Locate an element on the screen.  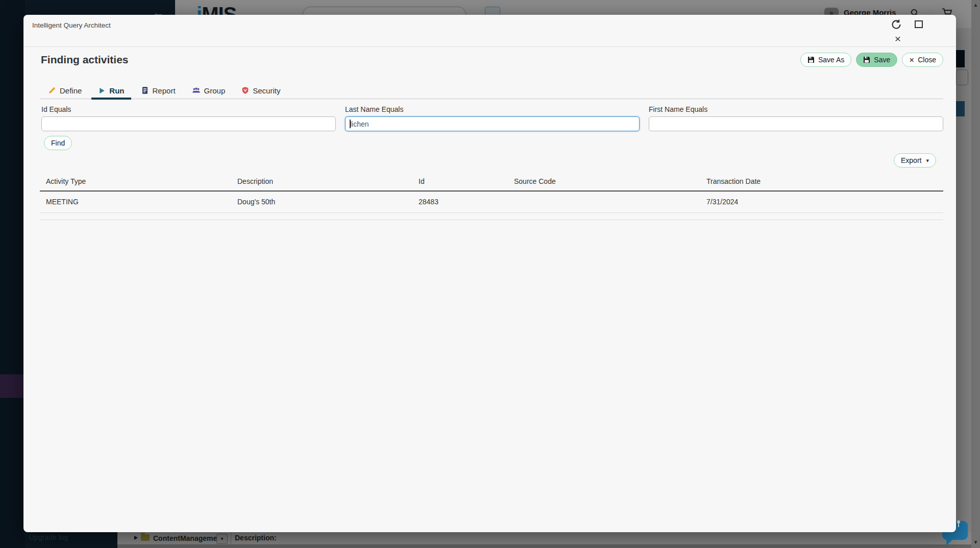
tab-define-label: Define is located at coordinates (70, 91).